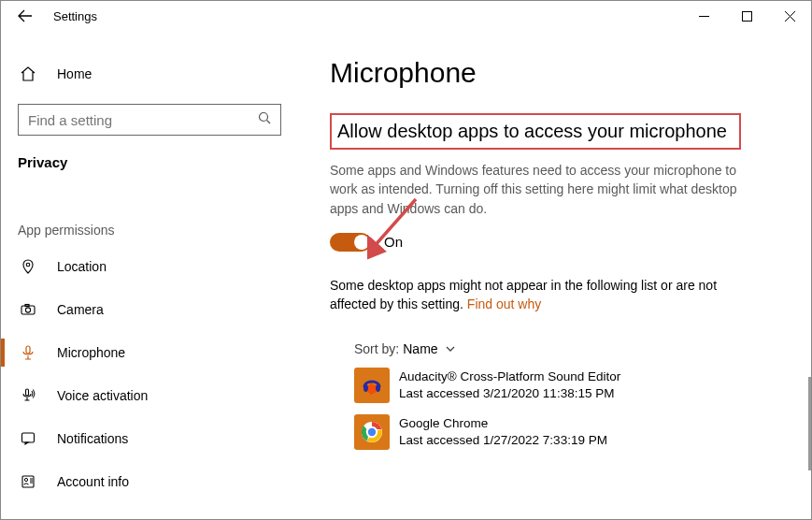 This screenshot has width=812, height=520. I want to click on app-last-accessed: Last accessed 1/27/2022 7:33:19 PM, so click(503, 441).